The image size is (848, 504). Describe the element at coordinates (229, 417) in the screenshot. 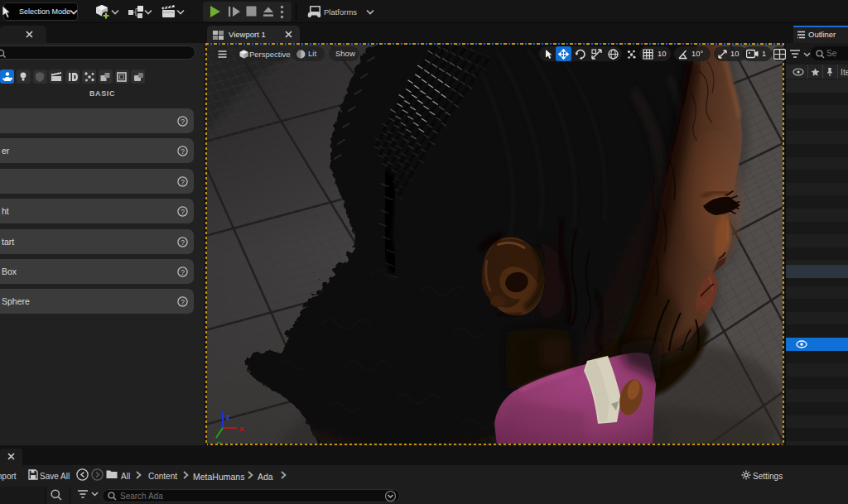

I see `svg-text: z` at that location.